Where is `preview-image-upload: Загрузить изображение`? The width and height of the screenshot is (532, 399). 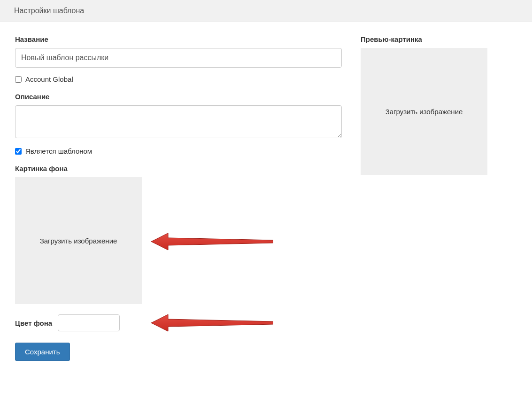 preview-image-upload: Загрузить изображение is located at coordinates (424, 111).